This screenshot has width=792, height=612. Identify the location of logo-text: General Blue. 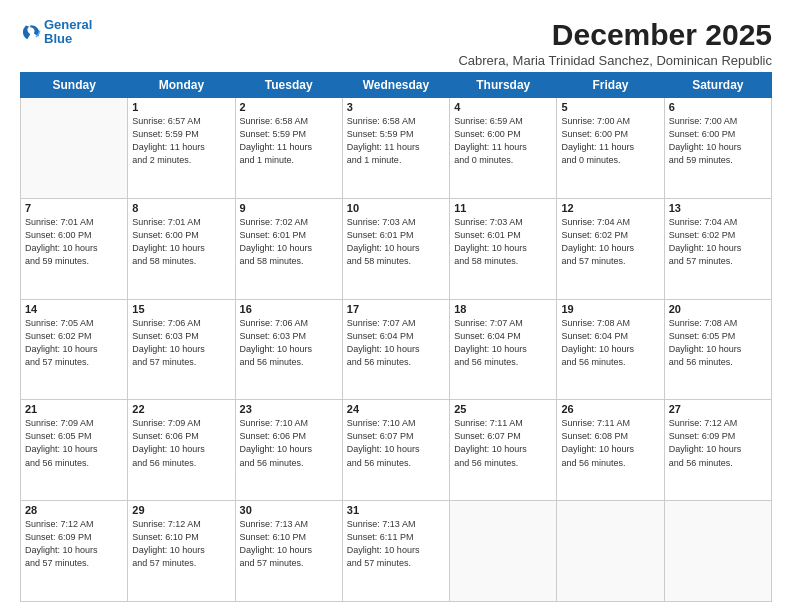
(68, 32).